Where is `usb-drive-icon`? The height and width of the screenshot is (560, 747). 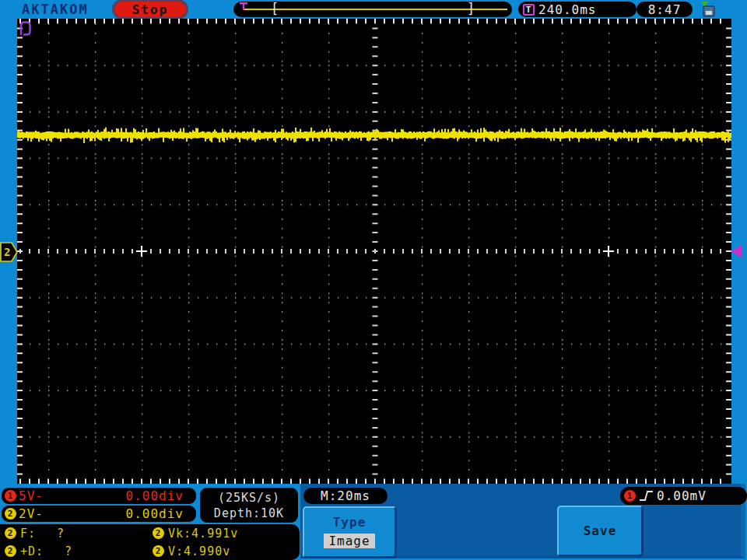
usb-drive-icon is located at coordinates (708, 9).